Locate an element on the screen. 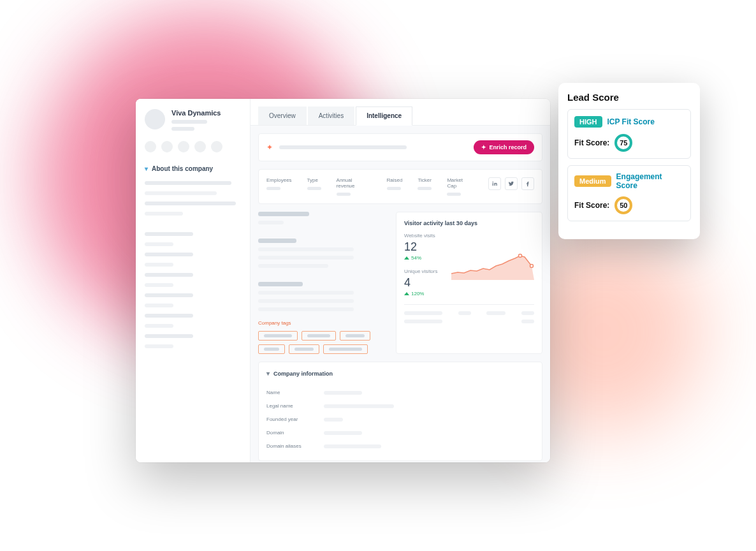 The height and width of the screenshot is (551, 756). activity-sparkline is located at coordinates (493, 264).